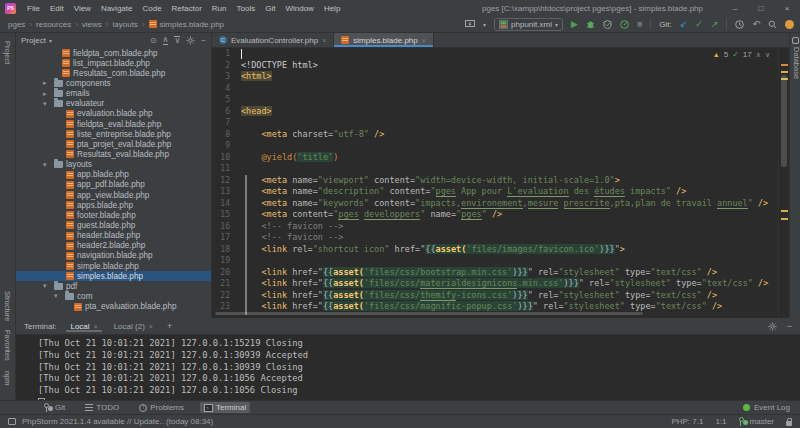 The height and width of the screenshot is (428, 800). Describe the element at coordinates (8, 378) in the screenshot. I see `tool-strip-npm: npm` at that location.